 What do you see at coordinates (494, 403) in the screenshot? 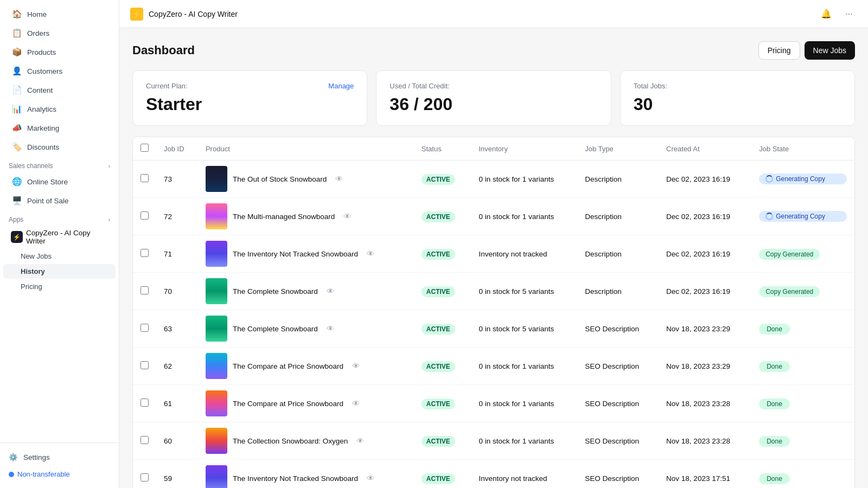
I see `table-row: 61 The Compare at Price Snowboard 👁 ACTI…` at bounding box center [494, 403].